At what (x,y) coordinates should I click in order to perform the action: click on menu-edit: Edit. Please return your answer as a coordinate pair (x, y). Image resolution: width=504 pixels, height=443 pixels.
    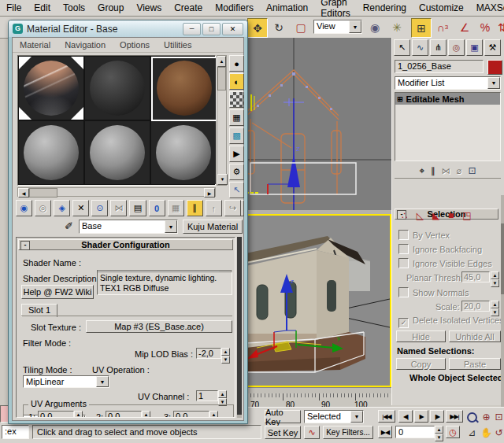
    Looking at the image, I should click on (43, 8).